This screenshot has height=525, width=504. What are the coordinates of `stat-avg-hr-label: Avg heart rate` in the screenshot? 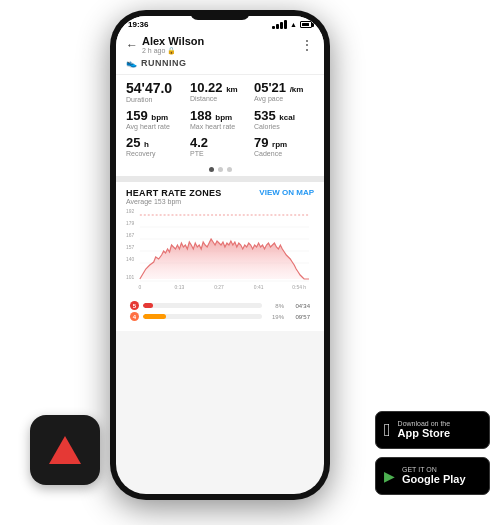 It's located at (156, 126).